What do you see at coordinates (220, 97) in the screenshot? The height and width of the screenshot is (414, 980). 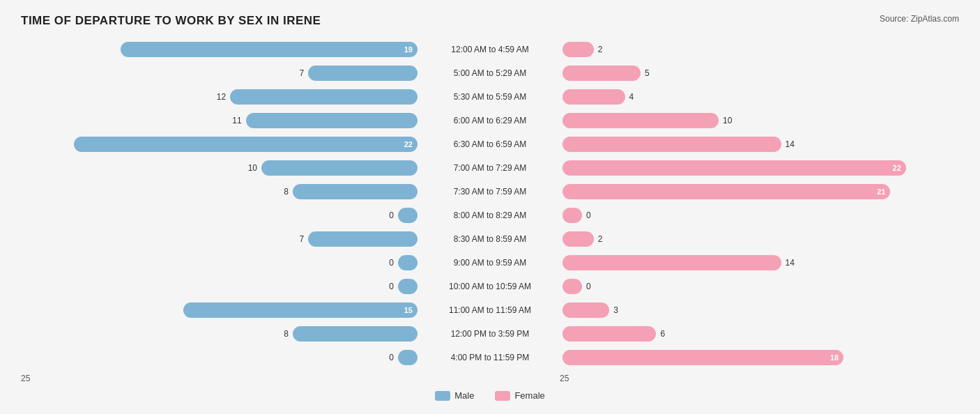 I see `left-section: 12` at bounding box center [220, 97].